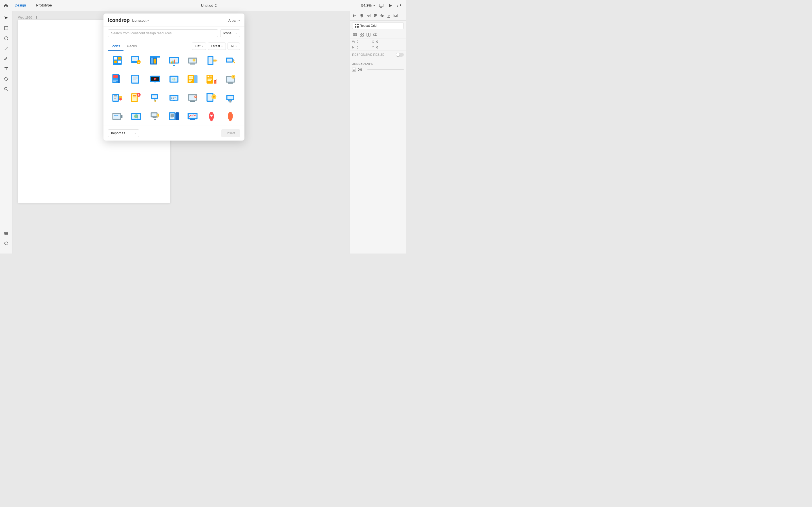 The image size is (812, 507). I want to click on play-icon, so click(390, 6).